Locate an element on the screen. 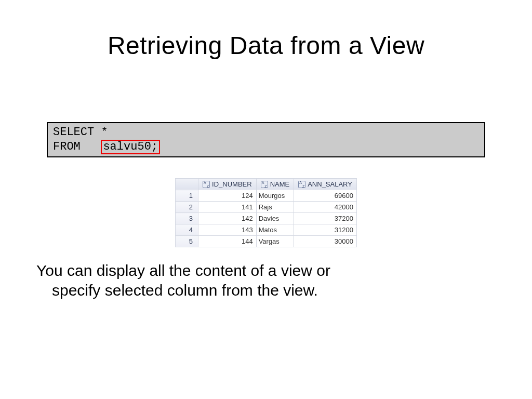 This screenshot has width=532, height=399. row-number: 3 is located at coordinates (187, 219).